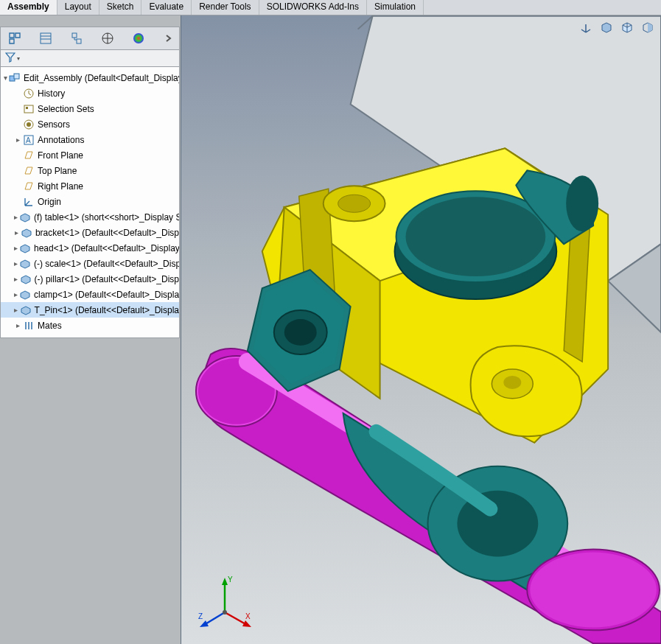 The width and height of the screenshot is (661, 644). I want to click on selection-sets-icon, so click(29, 109).